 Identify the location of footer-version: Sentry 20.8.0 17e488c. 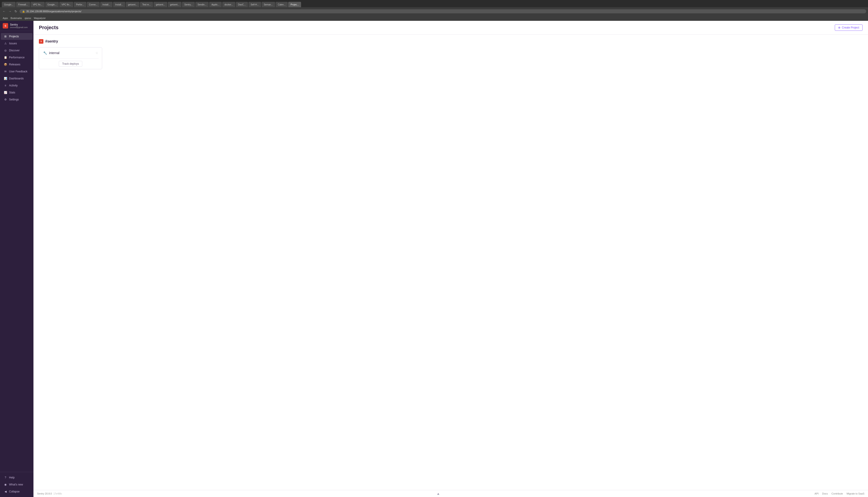
(50, 494).